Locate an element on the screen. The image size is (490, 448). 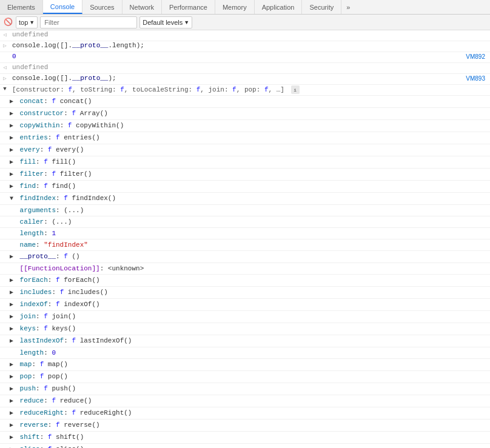
log-level-selector: Default levels ▼ is located at coordinates (166, 22).